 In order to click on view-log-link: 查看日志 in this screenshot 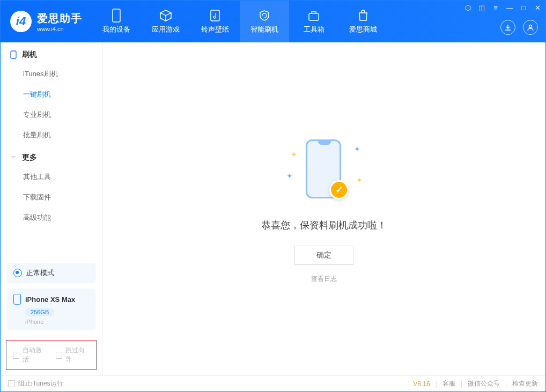, I will do `click(324, 279)`.